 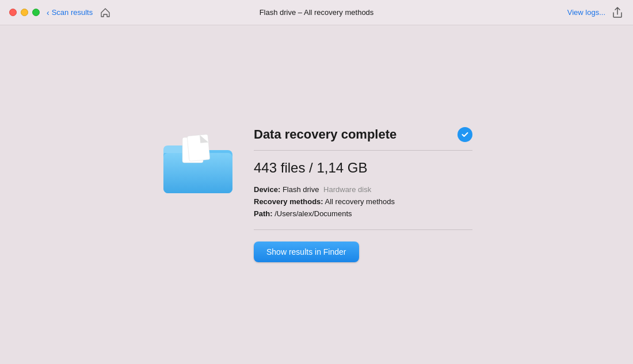 I want to click on share-button, so click(x=618, y=13).